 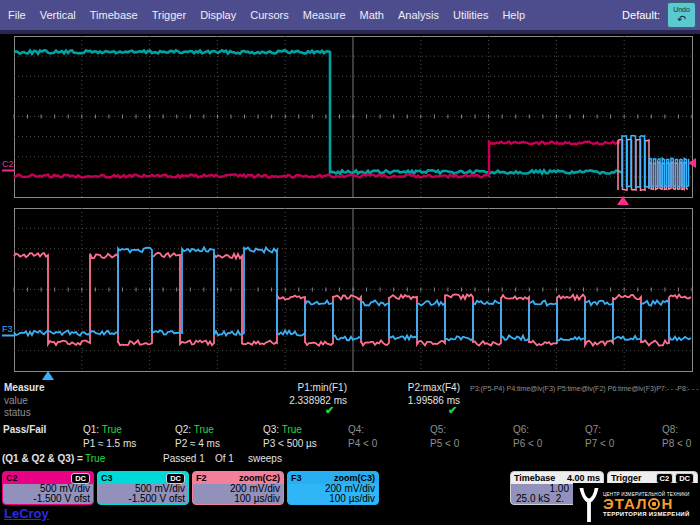 I want to click on descriptor-f3-id: F3, so click(x=296, y=478).